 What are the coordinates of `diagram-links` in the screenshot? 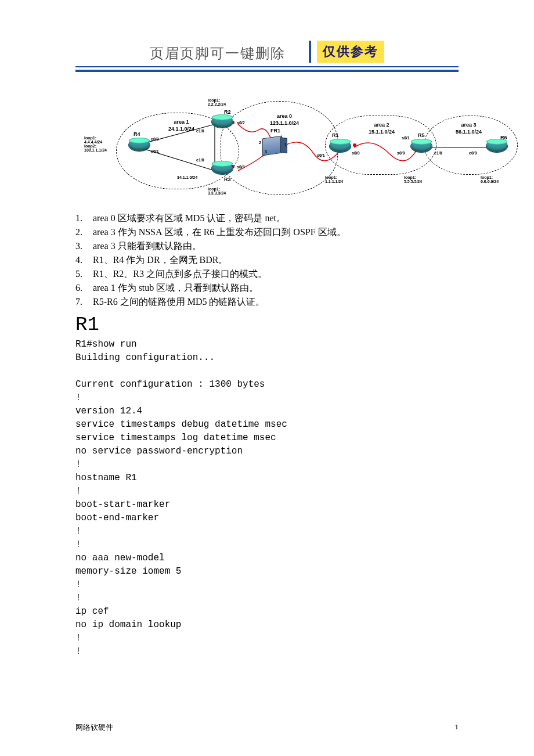 It's located at (319, 147).